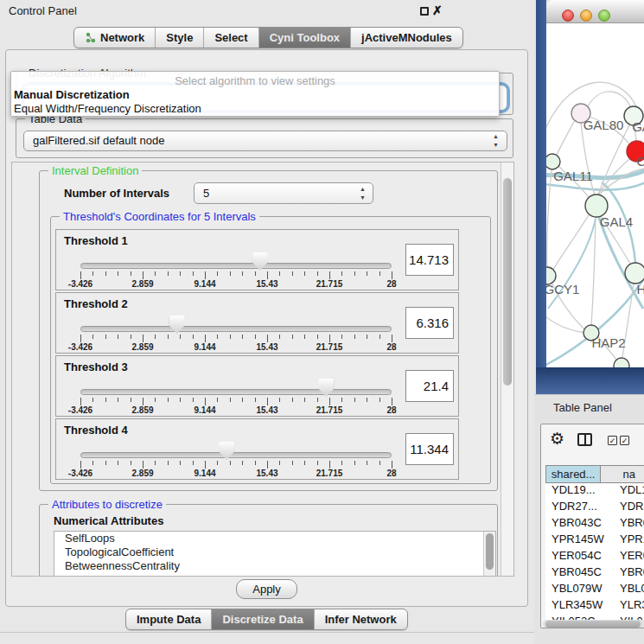 The height and width of the screenshot is (644, 644). I want to click on cell-shared-name: YER054C, so click(579, 557).